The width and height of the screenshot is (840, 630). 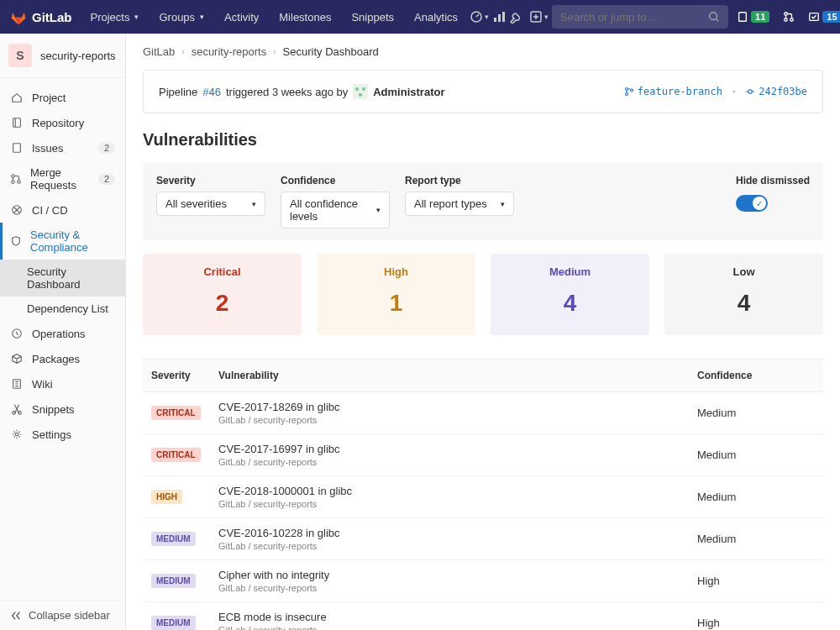 What do you see at coordinates (822, 17) in the screenshot?
I see `todos-shortcut: 15` at bounding box center [822, 17].